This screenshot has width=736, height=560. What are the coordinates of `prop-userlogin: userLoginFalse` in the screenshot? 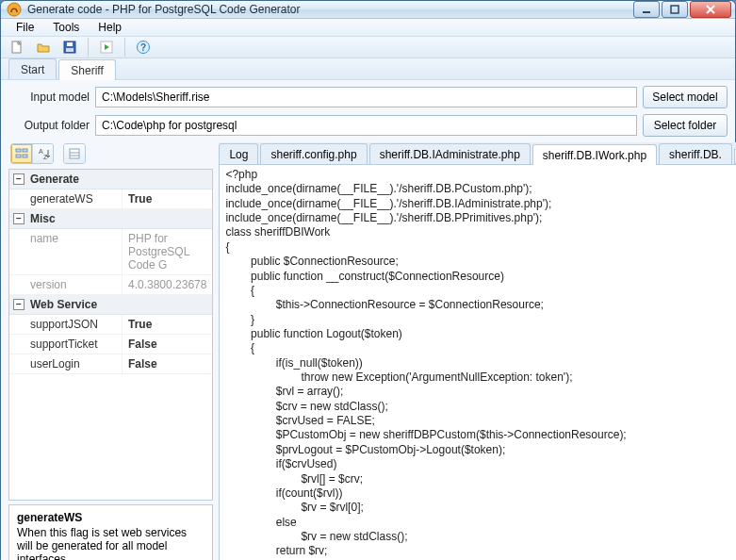 It's located at (111, 364).